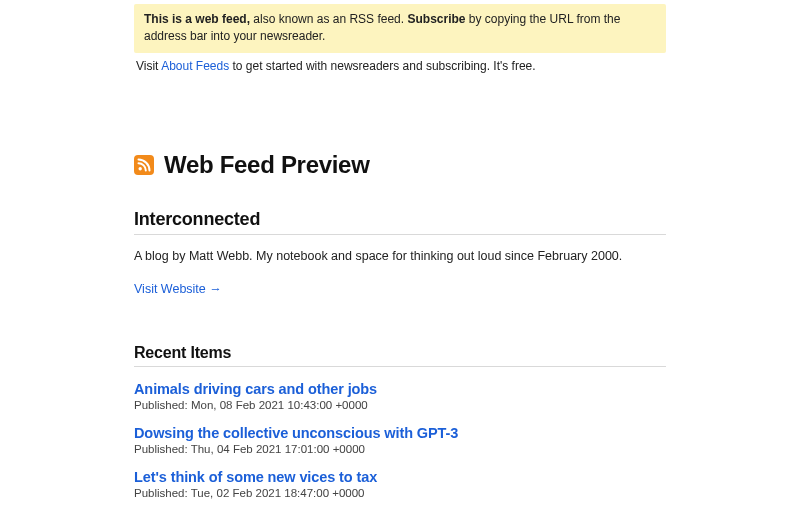 This screenshot has width=800, height=512. Describe the element at coordinates (400, 396) in the screenshot. I see `feed-item: Animals driving cars and other jobsPubli…` at that location.